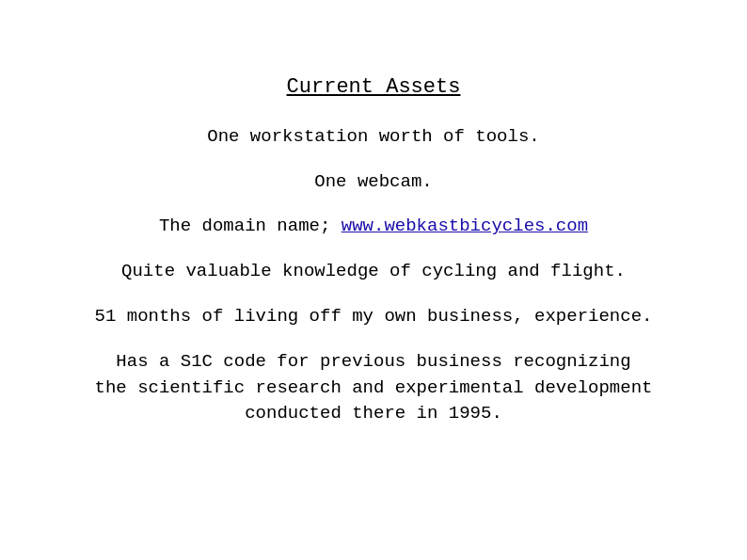  I want to click on line-months: 51 months of living off my own business,…, so click(374, 317).